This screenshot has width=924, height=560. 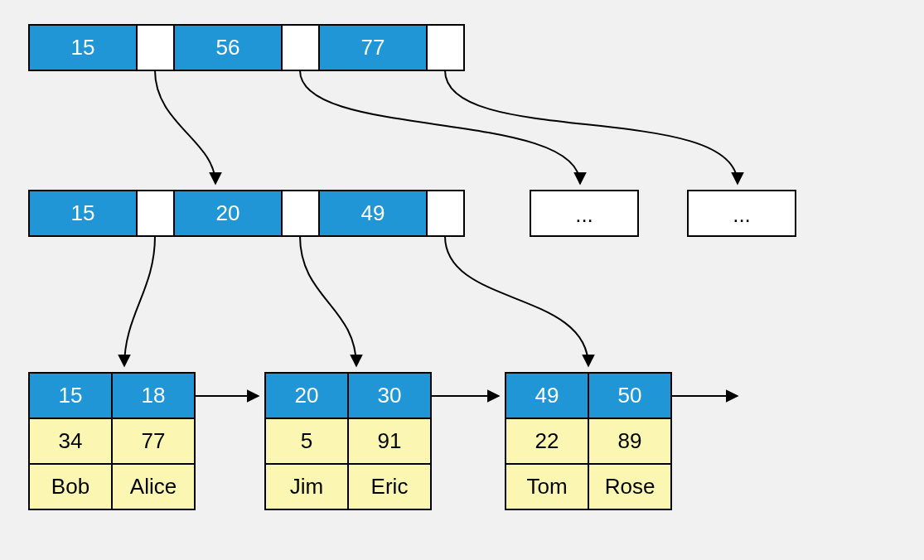 What do you see at coordinates (247, 48) in the screenshot?
I see `root-node: 15 56 77` at bounding box center [247, 48].